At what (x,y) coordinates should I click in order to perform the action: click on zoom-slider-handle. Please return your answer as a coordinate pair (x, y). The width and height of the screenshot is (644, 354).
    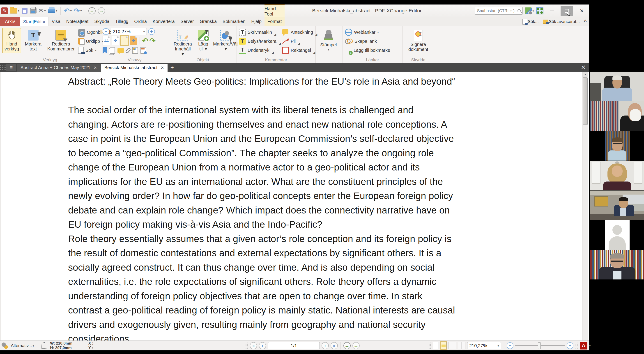
    Looking at the image, I should click on (540, 346).